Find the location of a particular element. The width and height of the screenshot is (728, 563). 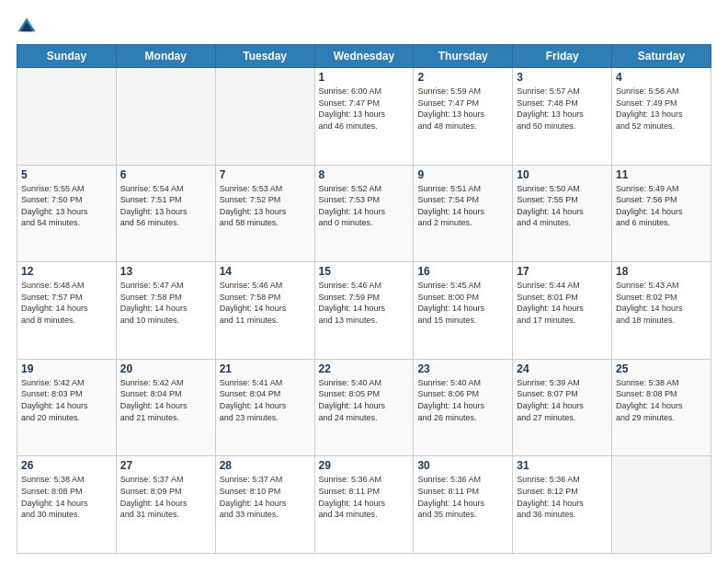

calendar-cell: 6Sunrise: 5:54 AM Sunset: 7:51 PM Daylig… is located at coordinates (165, 213).